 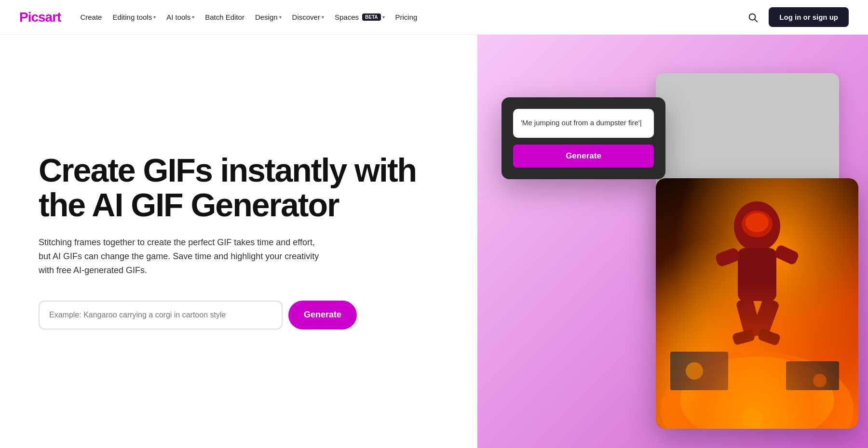 I want to click on gif-prompt-input, so click(x=161, y=315).